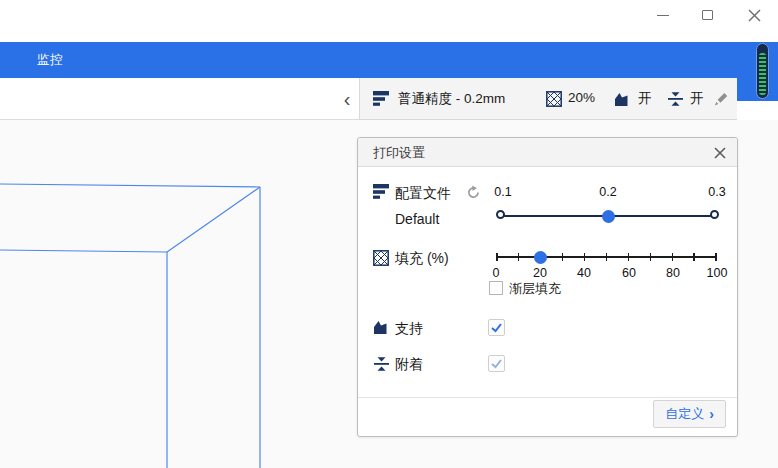  What do you see at coordinates (712, 414) in the screenshot?
I see `chevron-right-icon: ›` at bounding box center [712, 414].